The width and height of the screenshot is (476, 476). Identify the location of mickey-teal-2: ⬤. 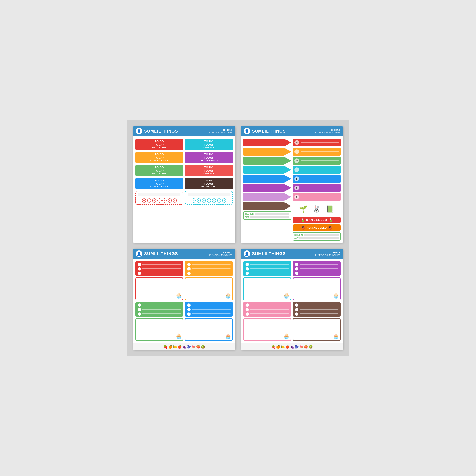
(247, 269).